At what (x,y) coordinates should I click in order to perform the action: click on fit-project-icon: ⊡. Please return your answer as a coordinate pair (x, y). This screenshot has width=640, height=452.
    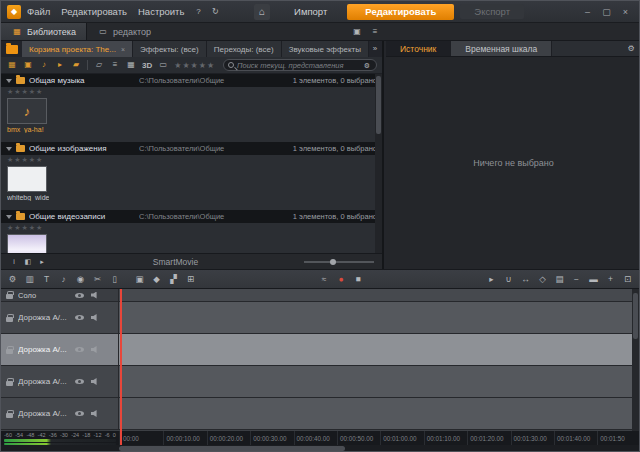
    Looking at the image, I should click on (628, 280).